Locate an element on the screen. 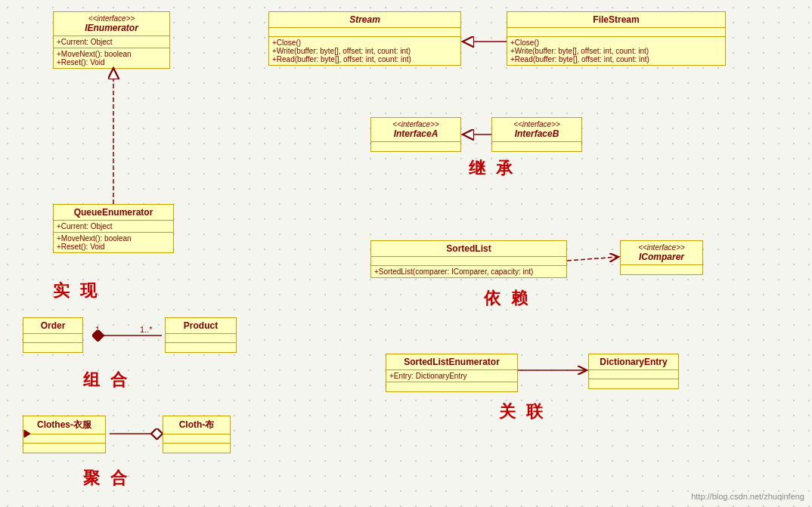 The width and height of the screenshot is (812, 507). svg-text: 1..* is located at coordinates (147, 329).